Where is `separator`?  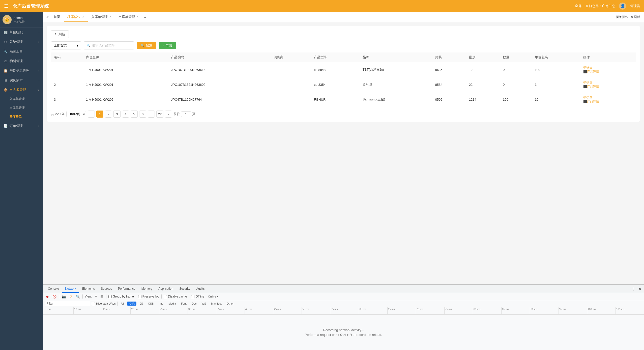 separator is located at coordinates (59, 297).